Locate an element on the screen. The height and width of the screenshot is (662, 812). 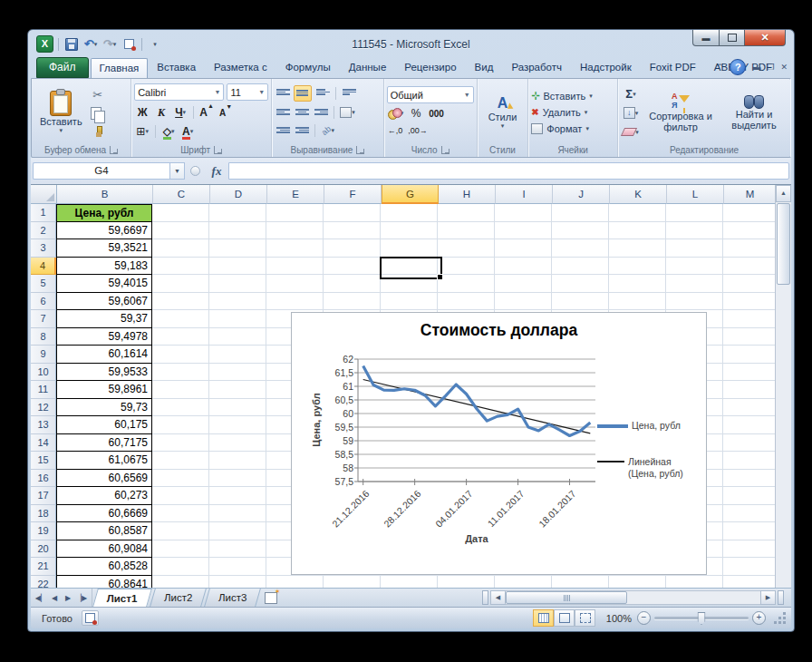
tab-Рецензиро: Рецензиро is located at coordinates (430, 67).